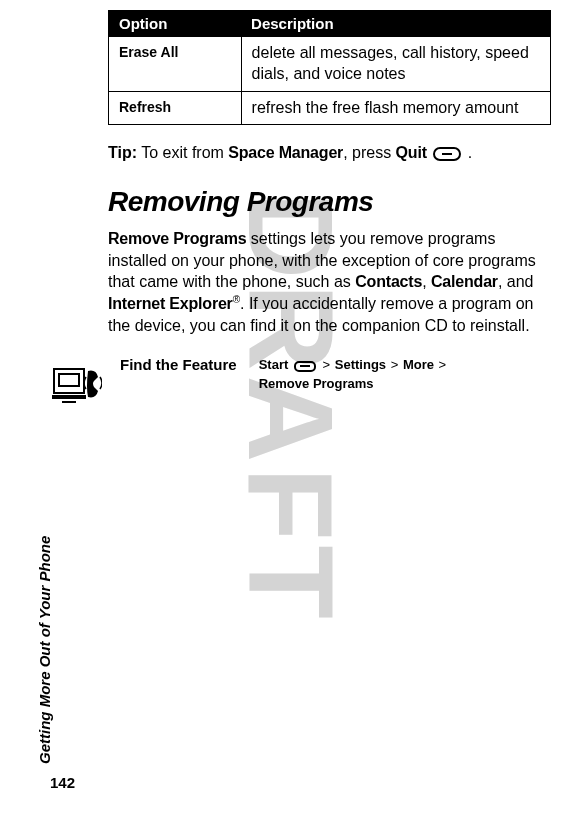 This screenshot has width=581, height=816. I want to click on tip-label: Tip:, so click(122, 152).